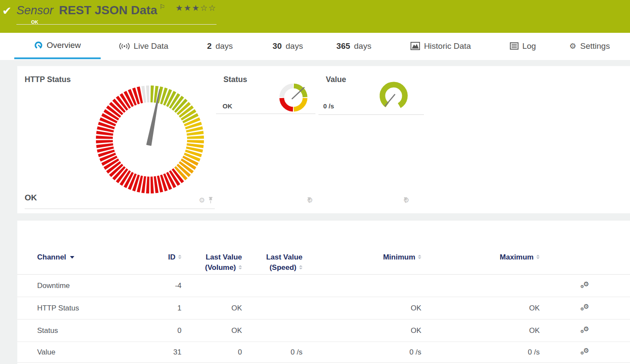  What do you see at coordinates (277, 46) in the screenshot?
I see `tab-number: 30` at bounding box center [277, 46].